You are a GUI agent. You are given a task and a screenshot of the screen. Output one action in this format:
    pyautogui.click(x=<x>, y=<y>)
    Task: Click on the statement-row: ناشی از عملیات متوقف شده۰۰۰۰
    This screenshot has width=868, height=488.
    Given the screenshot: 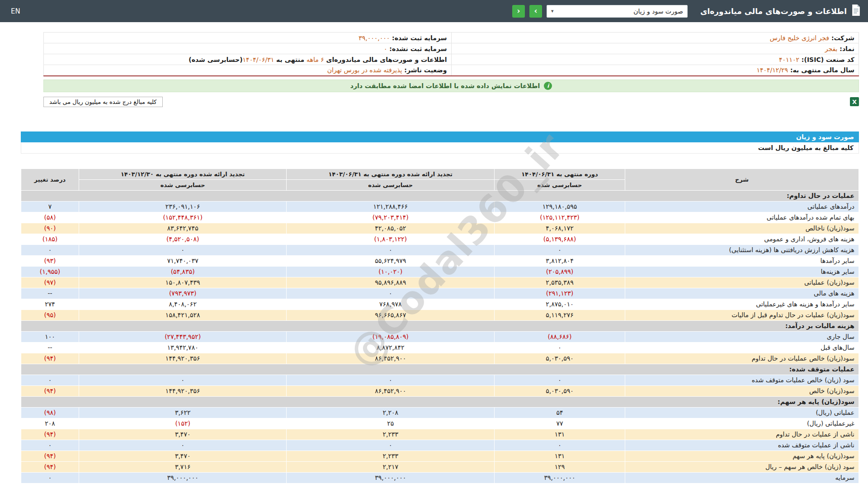 What is the action you would take?
    pyautogui.click(x=440, y=445)
    